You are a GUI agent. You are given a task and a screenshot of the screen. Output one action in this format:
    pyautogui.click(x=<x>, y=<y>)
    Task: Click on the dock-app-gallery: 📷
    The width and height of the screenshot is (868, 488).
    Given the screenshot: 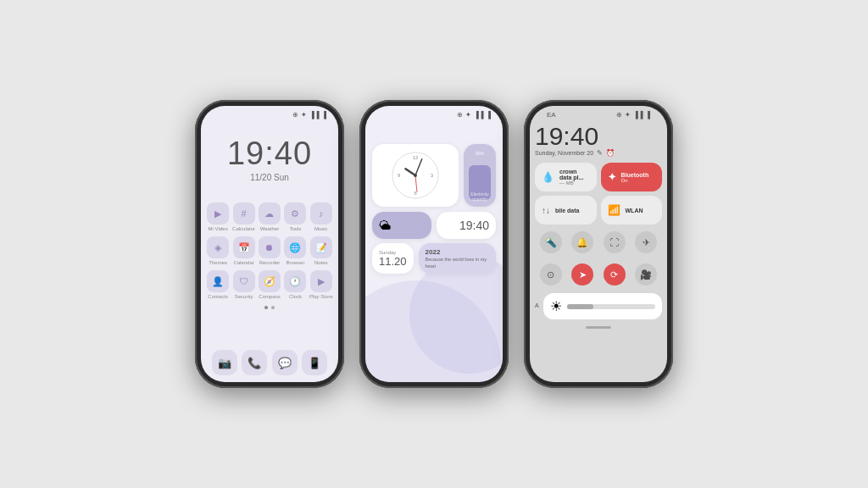 What is the action you would take?
    pyautogui.click(x=225, y=363)
    